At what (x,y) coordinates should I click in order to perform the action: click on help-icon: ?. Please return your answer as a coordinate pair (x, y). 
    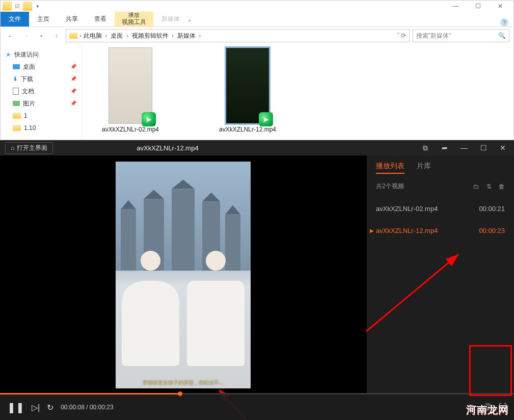
    Looking at the image, I should click on (504, 22).